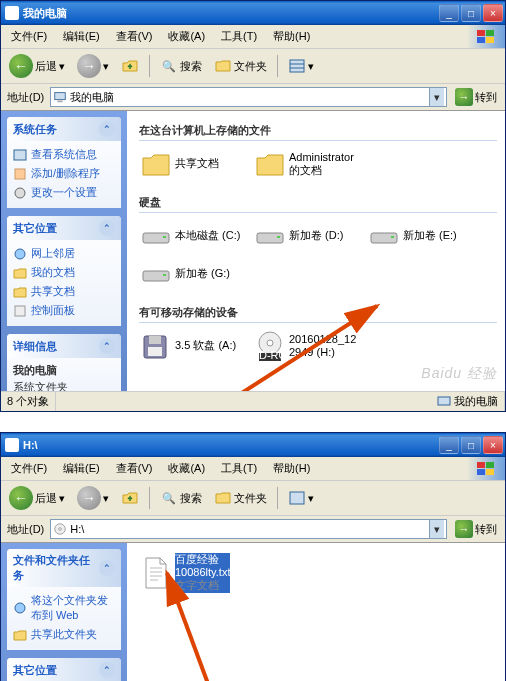  Describe the element at coordinates (308, 164) in the screenshot. I see `item-admin-docs: Administrator 的文档` at that location.